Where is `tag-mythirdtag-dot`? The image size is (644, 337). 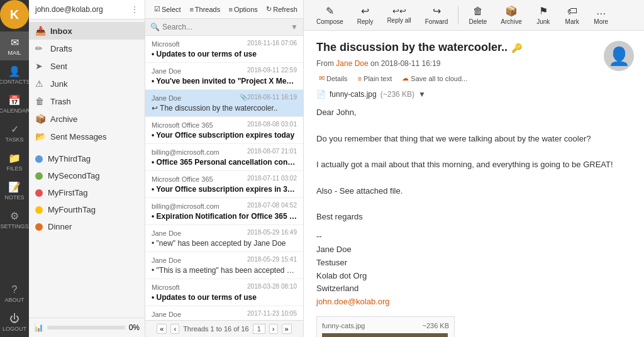 tag-mythirdtag-dot is located at coordinates (39, 159).